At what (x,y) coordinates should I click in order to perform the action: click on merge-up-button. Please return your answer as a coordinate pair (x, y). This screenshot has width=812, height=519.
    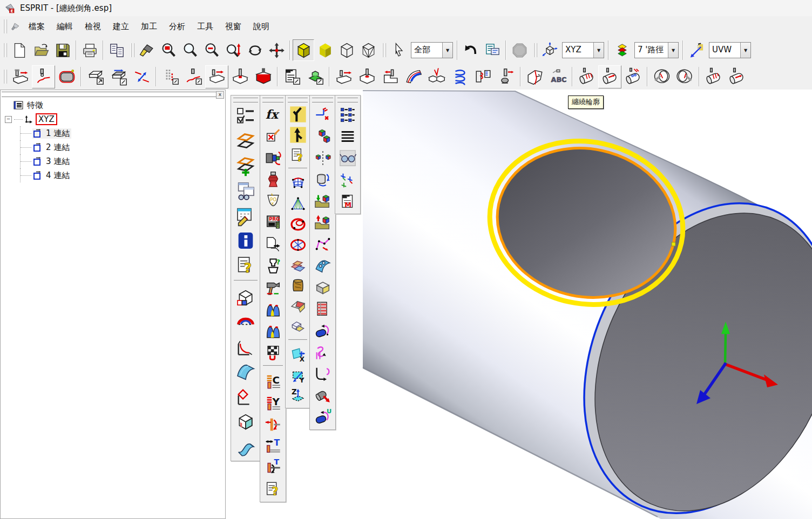
    Looking at the image, I should click on (298, 135).